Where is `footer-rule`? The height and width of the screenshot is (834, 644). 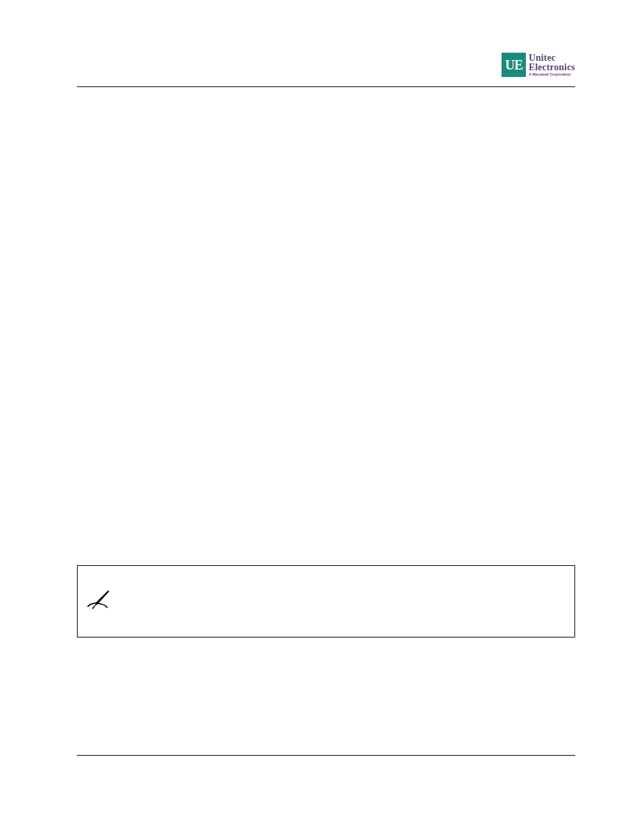
footer-rule is located at coordinates (326, 755).